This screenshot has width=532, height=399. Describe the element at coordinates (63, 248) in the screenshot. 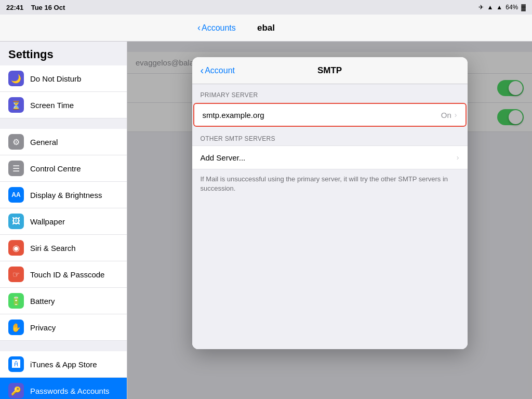

I see `sidebar-item-siri-search: ◉ Siri & Search` at that location.